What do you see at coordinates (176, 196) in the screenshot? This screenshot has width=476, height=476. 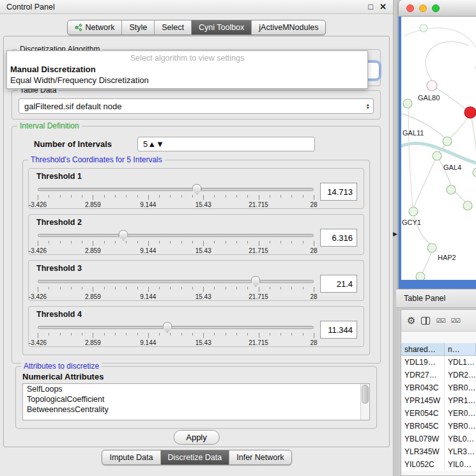 I see `threshold-1-slider: -3.4262.8599.14415.4321.71528` at bounding box center [176, 196].